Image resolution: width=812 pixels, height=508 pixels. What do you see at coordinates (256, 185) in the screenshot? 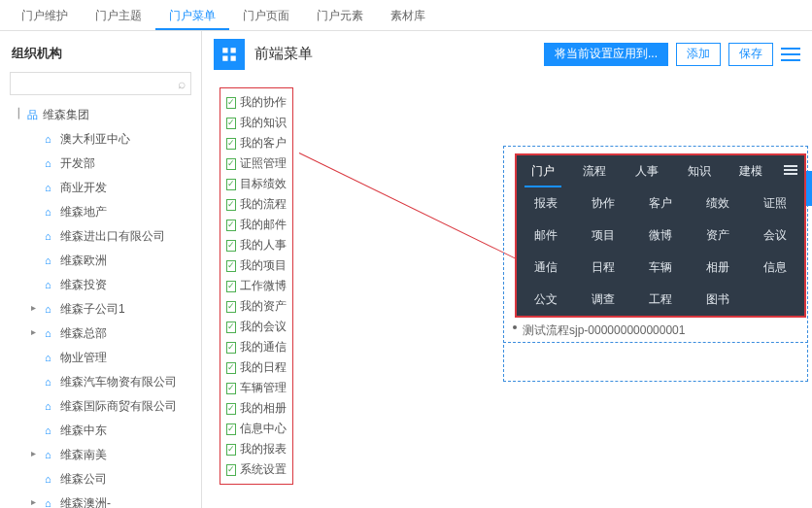
I see `checklist-item: 目标绩效` at bounding box center [256, 185].